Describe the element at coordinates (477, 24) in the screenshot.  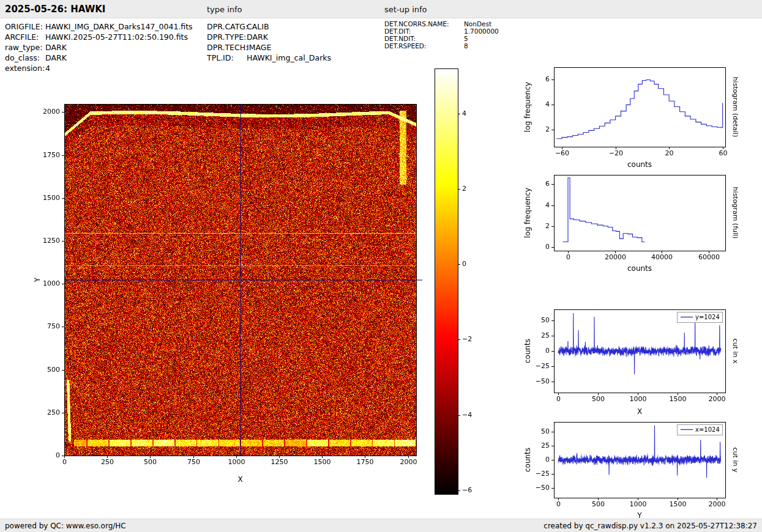
I see `field-value: NonDest` at that location.